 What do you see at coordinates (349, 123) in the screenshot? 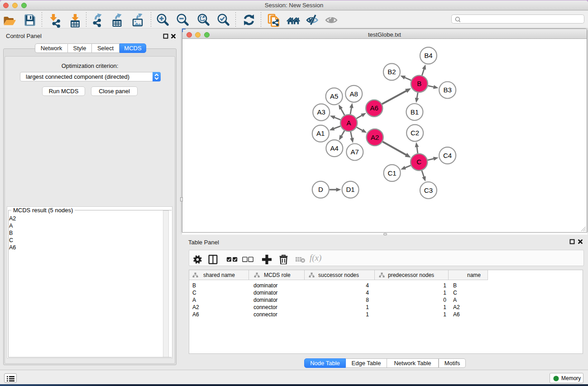
I see `svg-text: A` at bounding box center [349, 123].